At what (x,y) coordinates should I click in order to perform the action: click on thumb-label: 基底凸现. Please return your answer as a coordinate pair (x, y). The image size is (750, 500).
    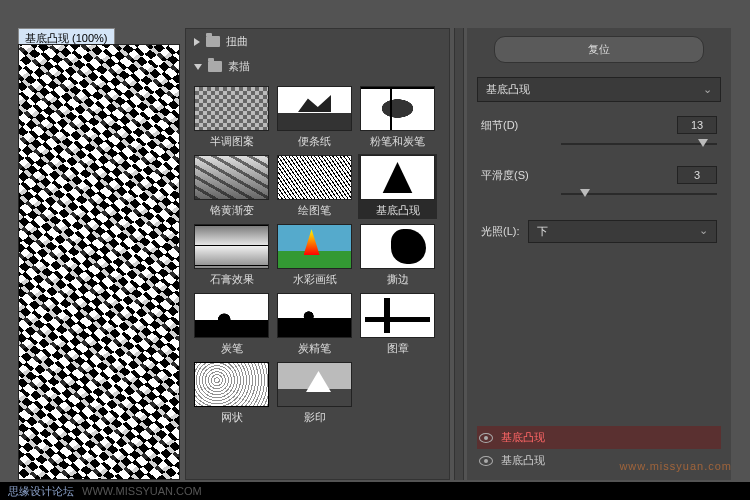
    Looking at the image, I should click on (398, 210).